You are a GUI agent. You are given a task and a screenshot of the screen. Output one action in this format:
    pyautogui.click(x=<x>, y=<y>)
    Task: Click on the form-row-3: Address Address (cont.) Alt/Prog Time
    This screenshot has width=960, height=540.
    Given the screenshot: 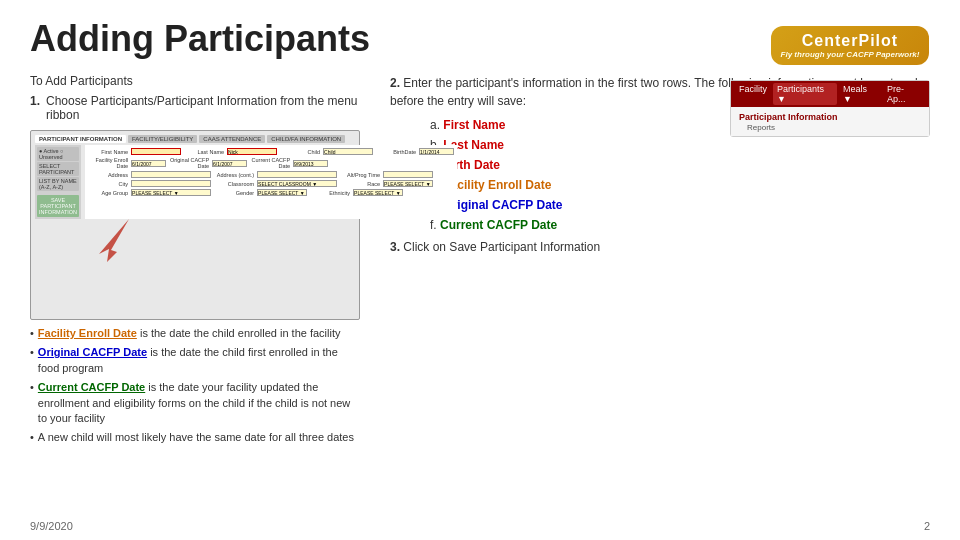 What is the action you would take?
    pyautogui.click(x=271, y=174)
    